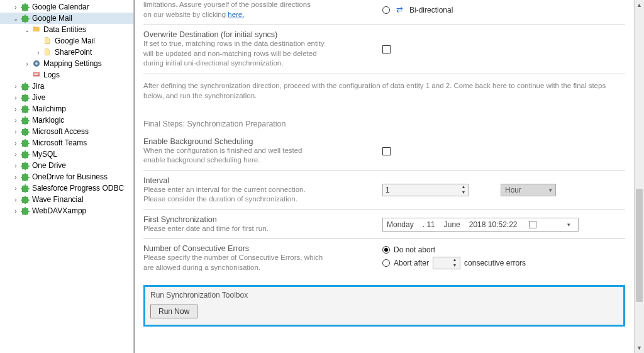  What do you see at coordinates (65, 30) in the screenshot?
I see `tree-item-label: Data Entities` at bounding box center [65, 30].